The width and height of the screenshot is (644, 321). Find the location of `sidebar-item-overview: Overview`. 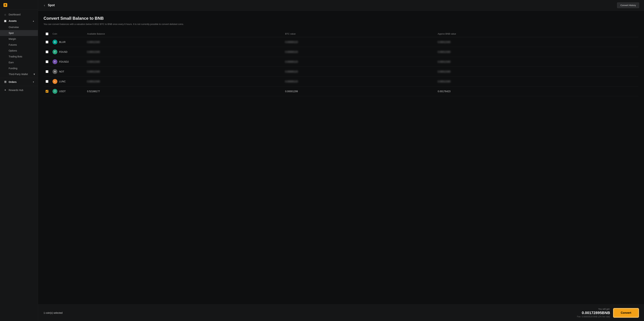

sidebar-item-overview: Overview is located at coordinates (19, 27).